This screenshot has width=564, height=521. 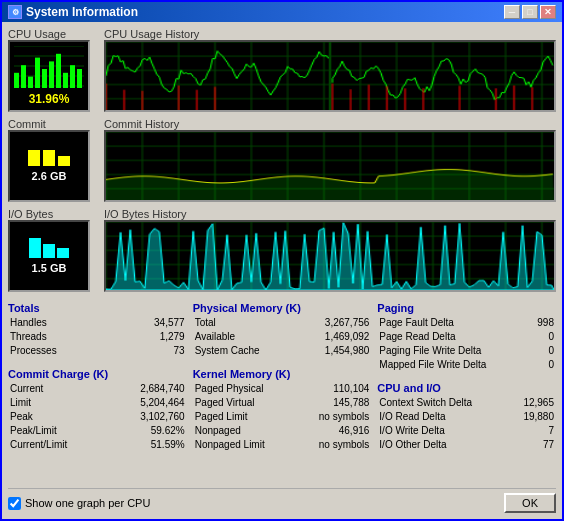 What do you see at coordinates (246, 323) in the screenshot?
I see `row-label: Total` at bounding box center [246, 323].